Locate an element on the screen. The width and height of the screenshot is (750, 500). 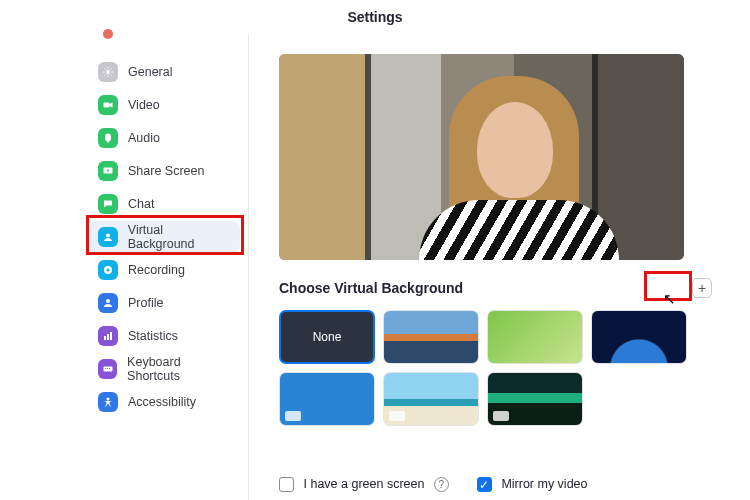
sidebar-item-label: Chat is located at coordinates (141, 204).